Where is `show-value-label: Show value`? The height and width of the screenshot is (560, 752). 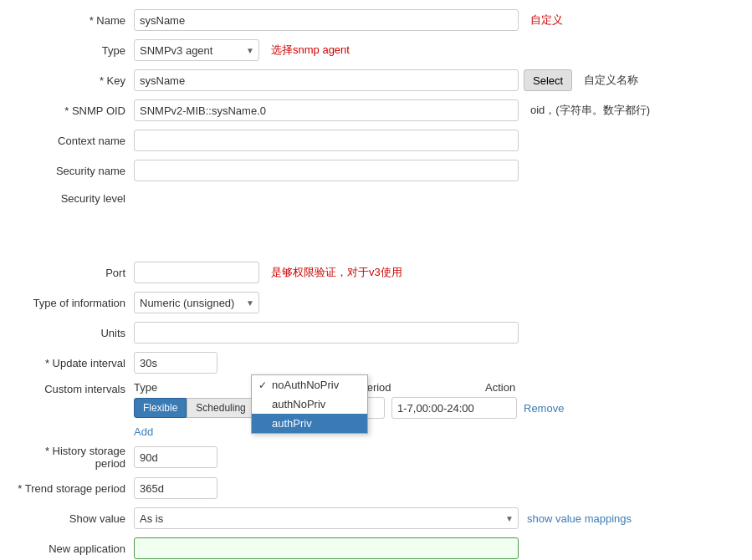 show-value-label: Show value is located at coordinates (75, 518).